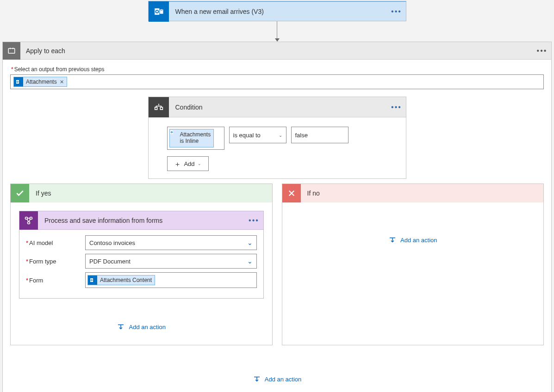  What do you see at coordinates (189, 164) in the screenshot?
I see `add-label: Add` at bounding box center [189, 164].